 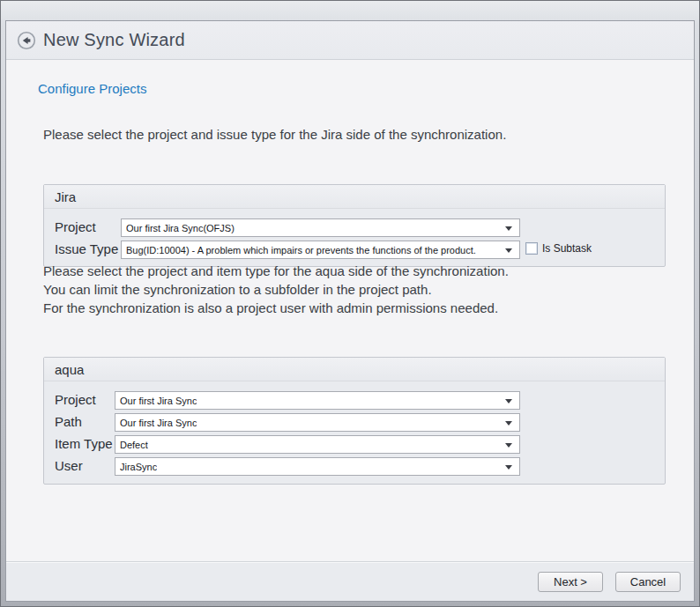 I want to click on jira-project-dropdown: Our first Jira Sync(OFJS), so click(x=321, y=227).